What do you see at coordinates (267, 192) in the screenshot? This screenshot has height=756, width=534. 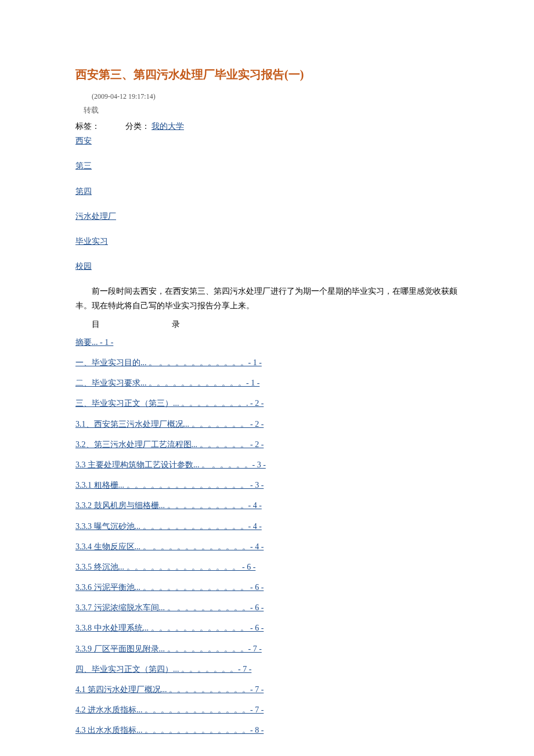 I see `tag-link: 第四` at bounding box center [267, 192].